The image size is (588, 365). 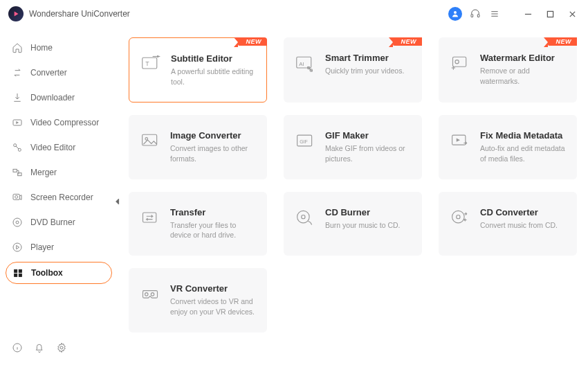 What do you see at coordinates (523, 212) in the screenshot?
I see `card-title: CD Converter` at bounding box center [523, 212].